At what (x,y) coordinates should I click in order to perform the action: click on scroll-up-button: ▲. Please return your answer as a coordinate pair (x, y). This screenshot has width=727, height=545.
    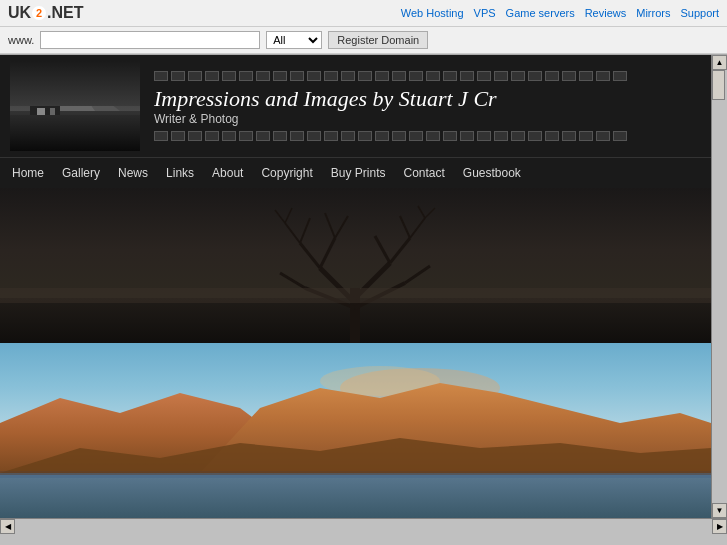
    Looking at the image, I should click on (720, 62).